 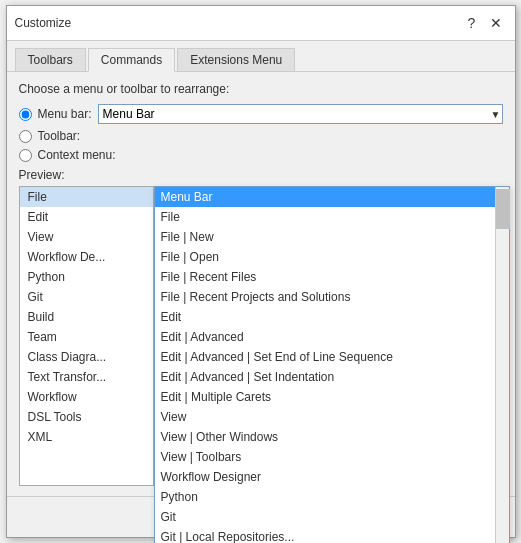 I want to click on title-bar-controls: ? ✕, so click(x=484, y=23).